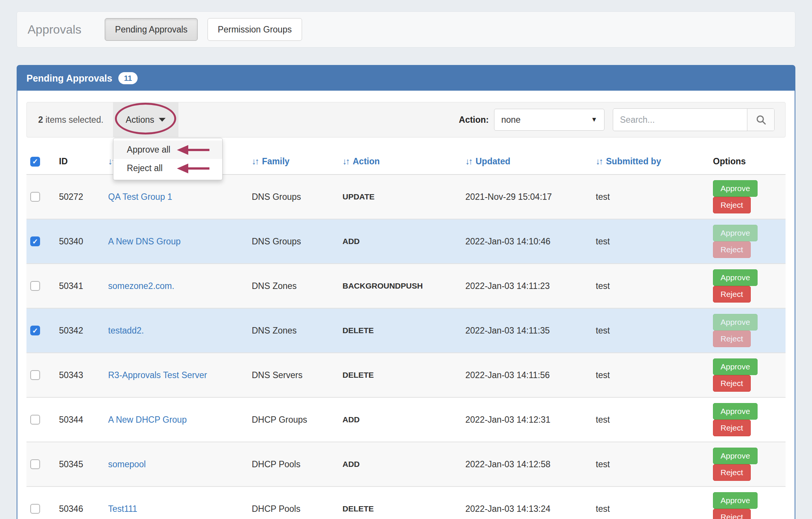 The height and width of the screenshot is (519, 812). I want to click on search-group, so click(694, 120).